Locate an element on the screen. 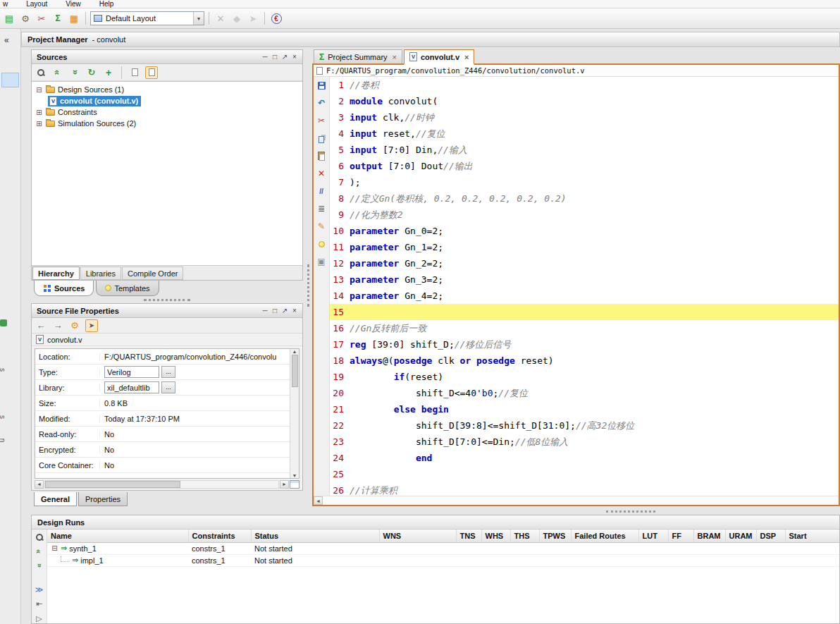 The image size is (840, 624). line-number: 16 is located at coordinates (340, 329).